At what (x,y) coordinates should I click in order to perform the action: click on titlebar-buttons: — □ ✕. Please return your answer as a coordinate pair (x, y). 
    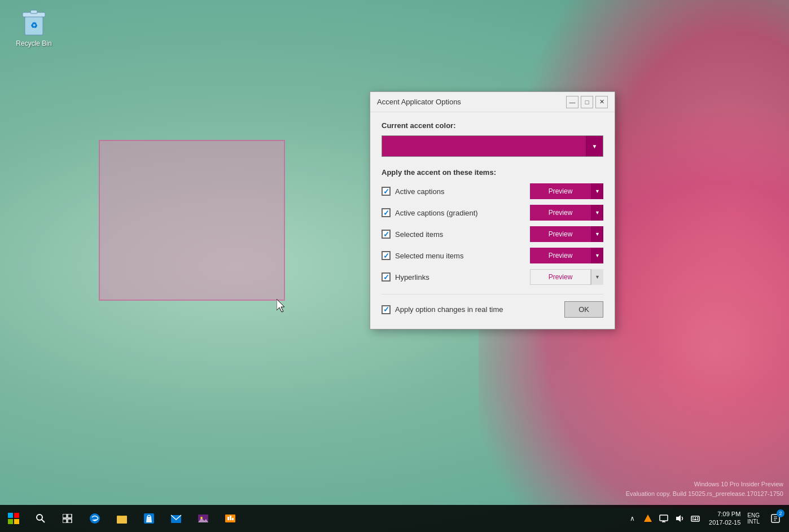
    Looking at the image, I should click on (587, 102).